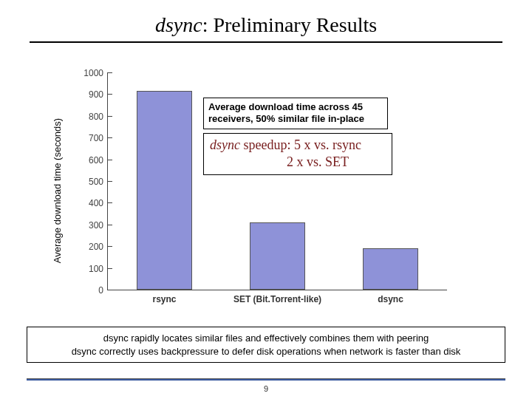 The width and height of the screenshot is (532, 399). What do you see at coordinates (110, 160) in the screenshot?
I see `y-tick: 600` at bounding box center [110, 160].